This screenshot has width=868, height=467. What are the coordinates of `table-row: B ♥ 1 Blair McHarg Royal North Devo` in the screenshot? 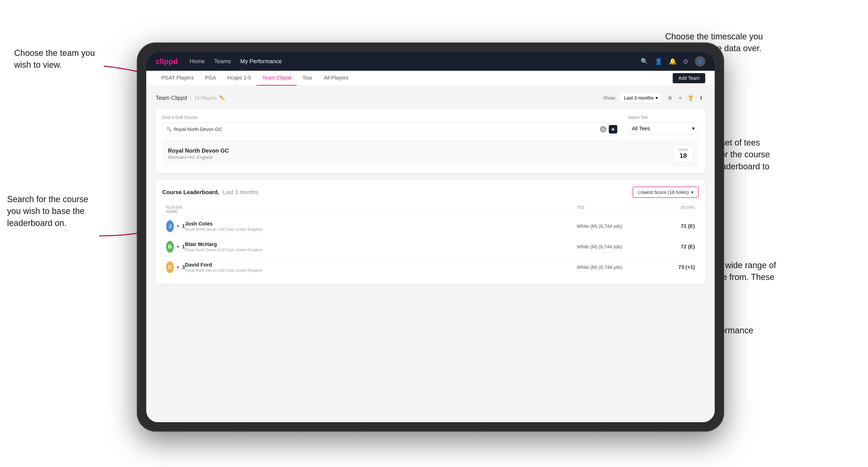 It's located at (431, 247).